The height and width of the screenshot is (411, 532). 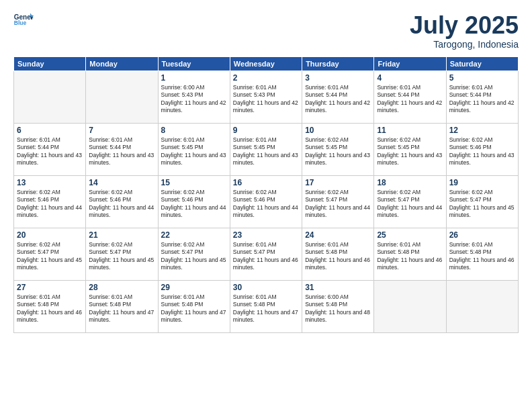 I want to click on day-number: 7, so click(x=122, y=130).